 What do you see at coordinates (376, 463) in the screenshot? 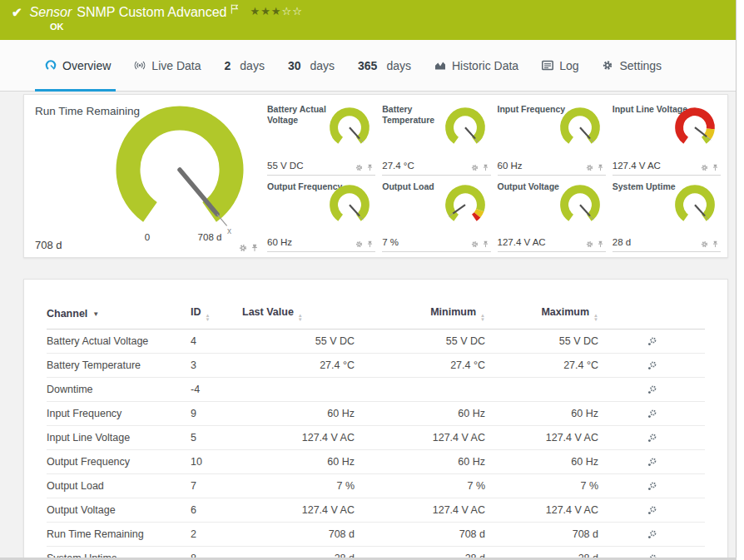
I see `table-row: Output Frequency 10 60 Hz 60 Hz 60 Hz` at bounding box center [376, 463].